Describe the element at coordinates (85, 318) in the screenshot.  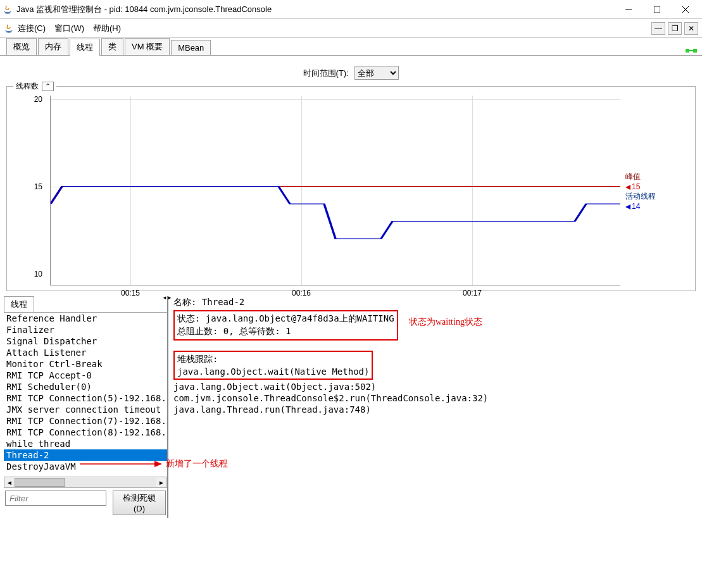
I see `thread-list-item: Reference Handler` at that location.